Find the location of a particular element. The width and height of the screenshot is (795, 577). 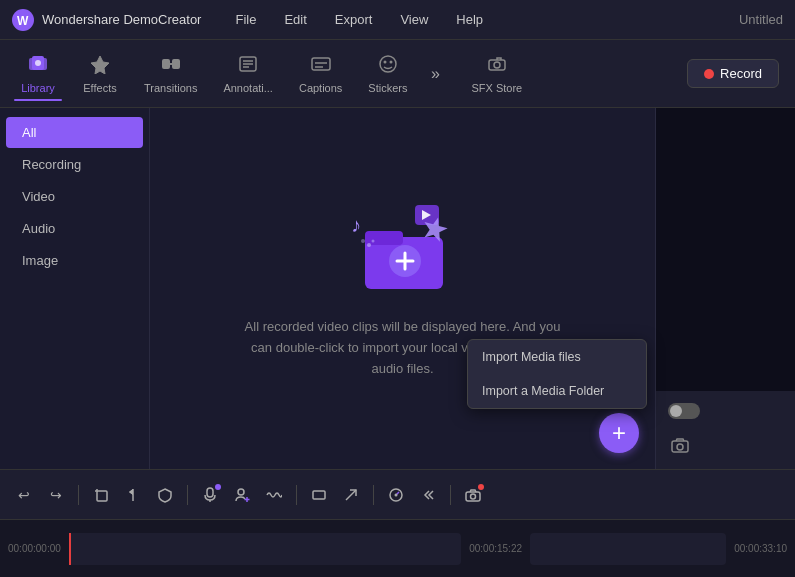

app-logo: W is located at coordinates (23, 20).